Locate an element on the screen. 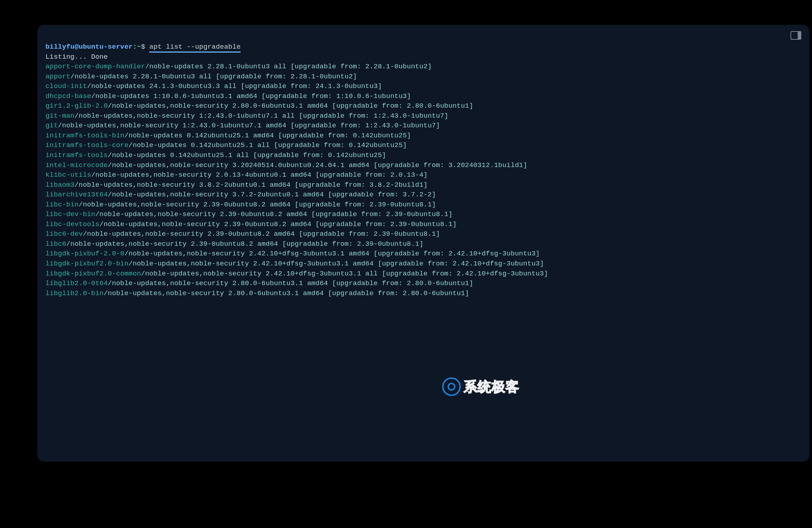 This screenshot has width=812, height=528. prompt-user: billyfu is located at coordinates (60, 47).